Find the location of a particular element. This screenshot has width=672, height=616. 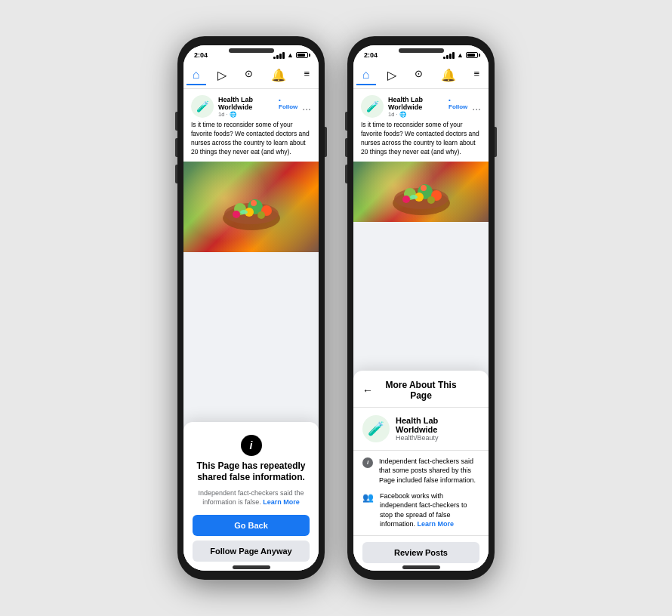

bell-icon-right: 🔔 is located at coordinates (449, 75).